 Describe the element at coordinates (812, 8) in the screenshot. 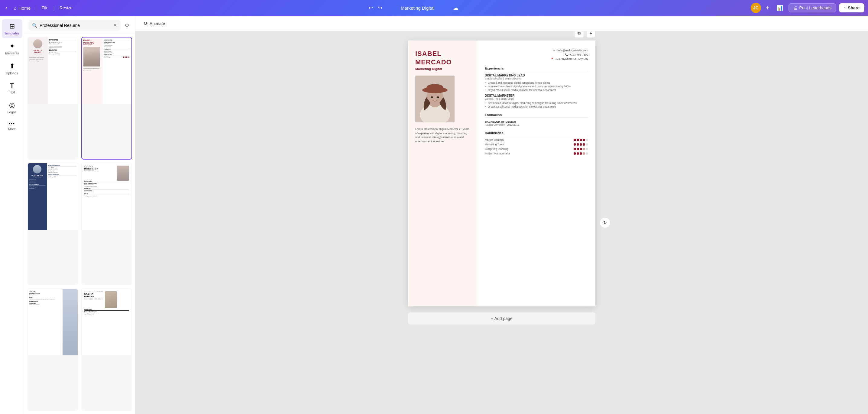

I see `print-button: 🖨 Print Letterheads` at that location.